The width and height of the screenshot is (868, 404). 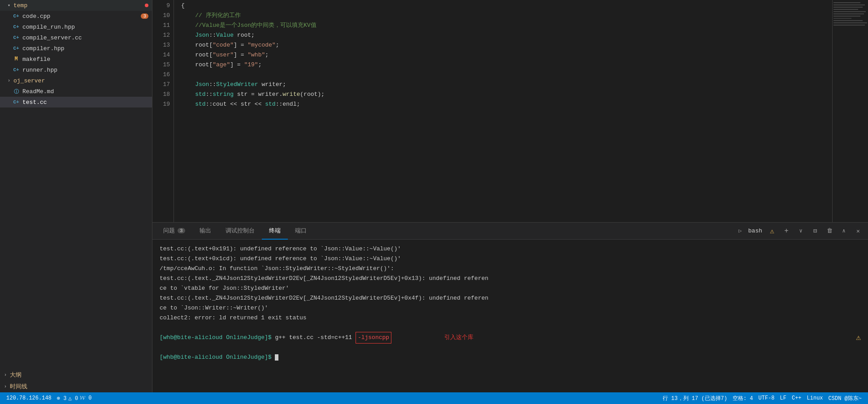 I want to click on status-errors: ⊗ 3 △ 0 𝓦 0, so click(x=74, y=398).